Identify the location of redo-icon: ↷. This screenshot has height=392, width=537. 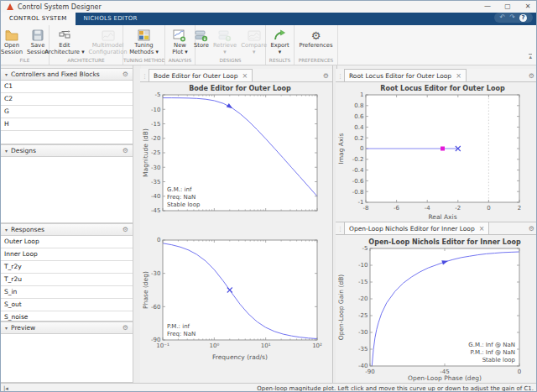
(512, 18).